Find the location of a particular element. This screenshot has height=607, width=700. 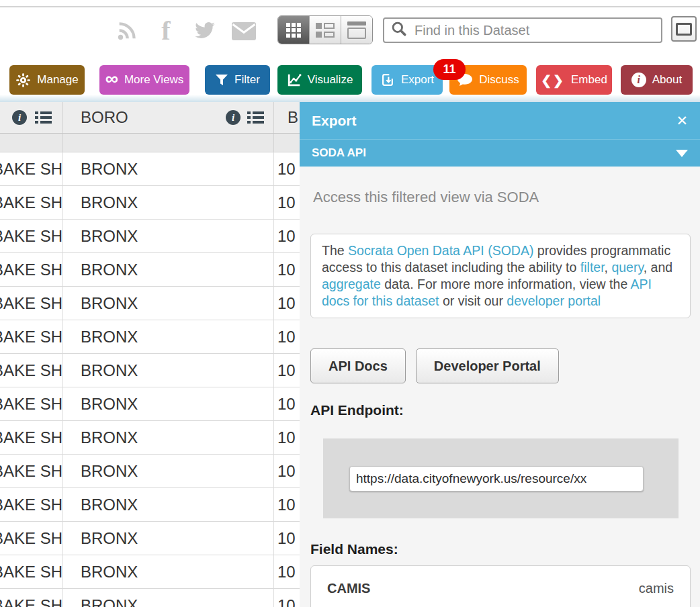

api-endpoint-label: API Endpoint: is located at coordinates (500, 410).